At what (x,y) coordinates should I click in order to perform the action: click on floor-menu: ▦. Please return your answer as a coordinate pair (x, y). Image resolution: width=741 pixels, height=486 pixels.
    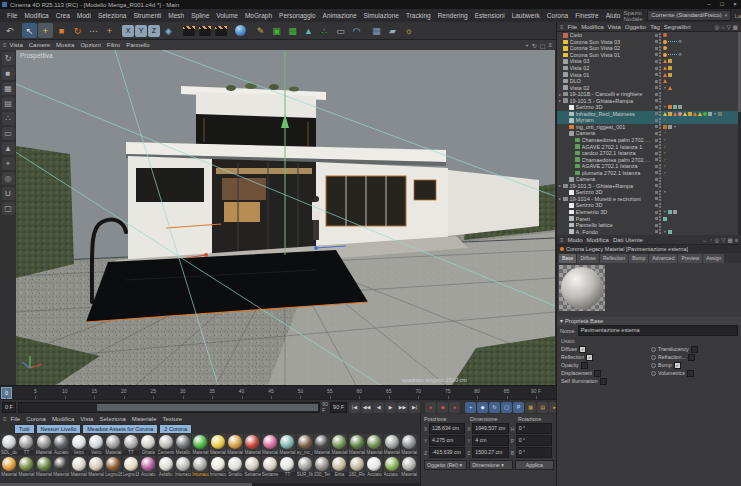
    Looking at the image, I should click on (376, 30).